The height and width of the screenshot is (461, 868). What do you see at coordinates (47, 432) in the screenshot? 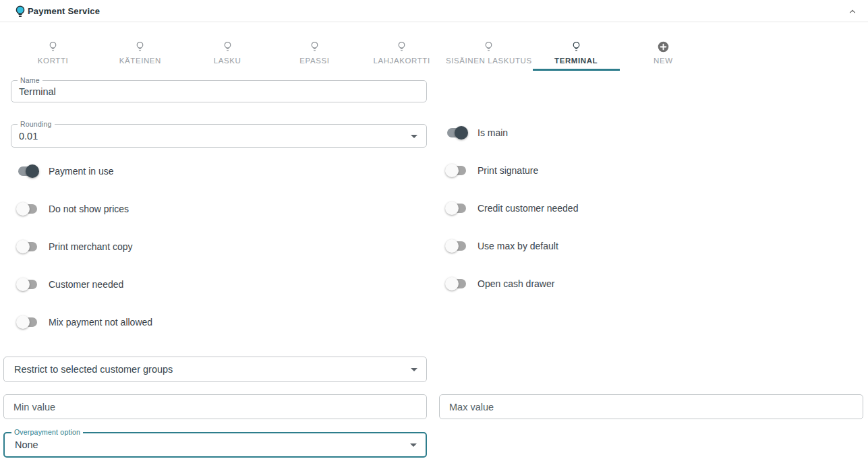
I see `overpayment-select-label: Overpayment option` at bounding box center [47, 432].